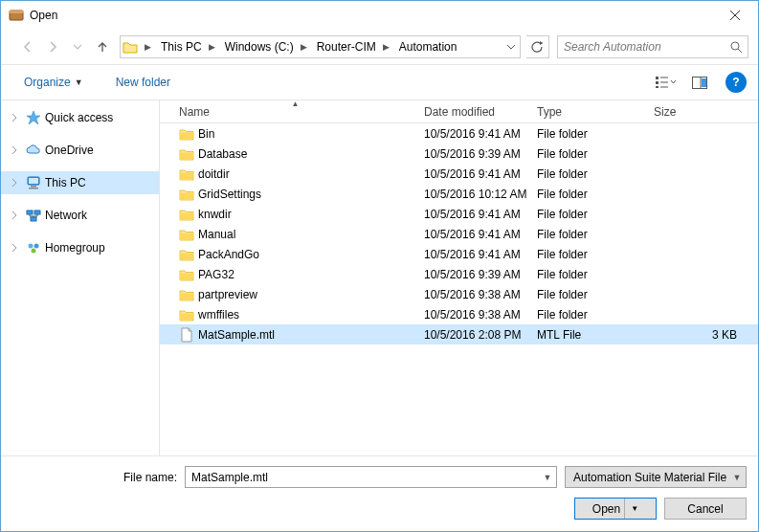 The height and width of the screenshot is (532, 759). I want to click on organize-button: Organize ▼, so click(54, 82).